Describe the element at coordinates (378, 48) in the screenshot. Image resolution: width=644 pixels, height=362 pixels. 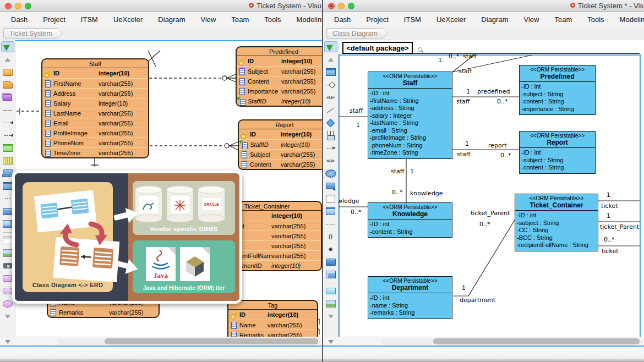
I see `default-package-header: <default package>` at that location.